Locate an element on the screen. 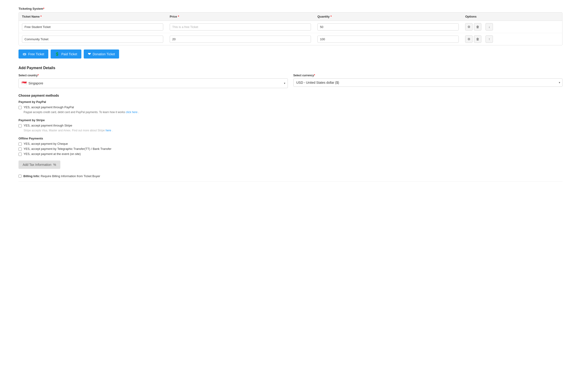  add-tax-button: Add Tax Information % is located at coordinates (39, 164).